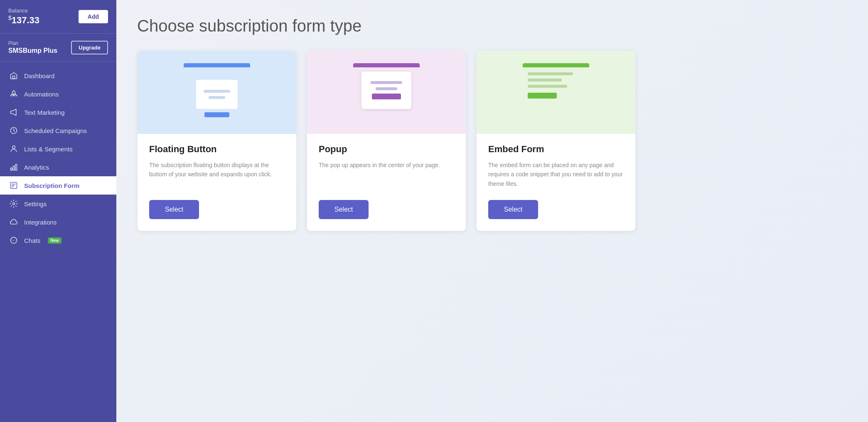 The width and height of the screenshot is (868, 422). I want to click on sidebar-item-automations: Automations, so click(58, 94).